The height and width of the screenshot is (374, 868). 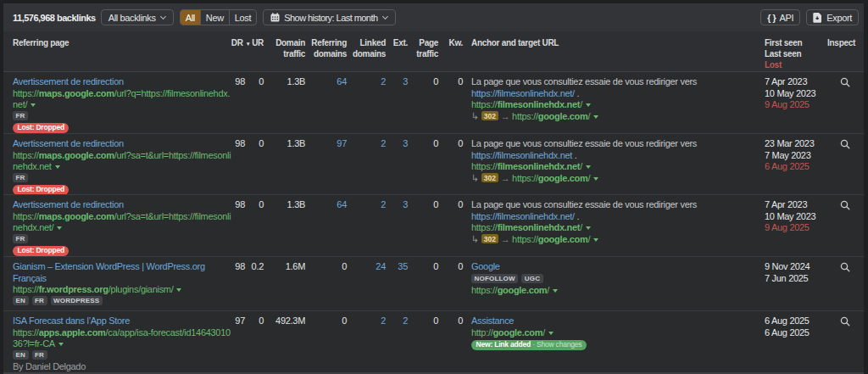 I want to click on referring-page-url: https://apps.apple.com/ca/app/isa-foreca…, so click(x=122, y=339).